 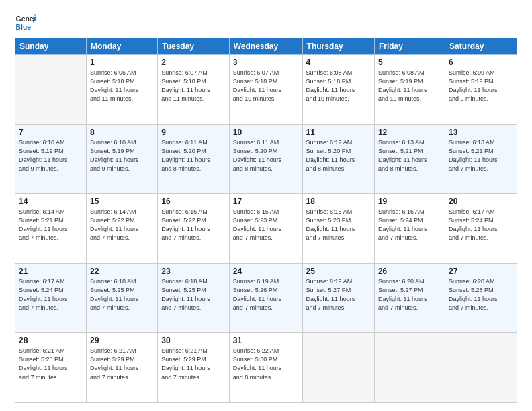 I want to click on calendar-cell: 29Sunrise: 6:21 AMSunset: 5:29 PMDayligh…, so click(x=122, y=368).